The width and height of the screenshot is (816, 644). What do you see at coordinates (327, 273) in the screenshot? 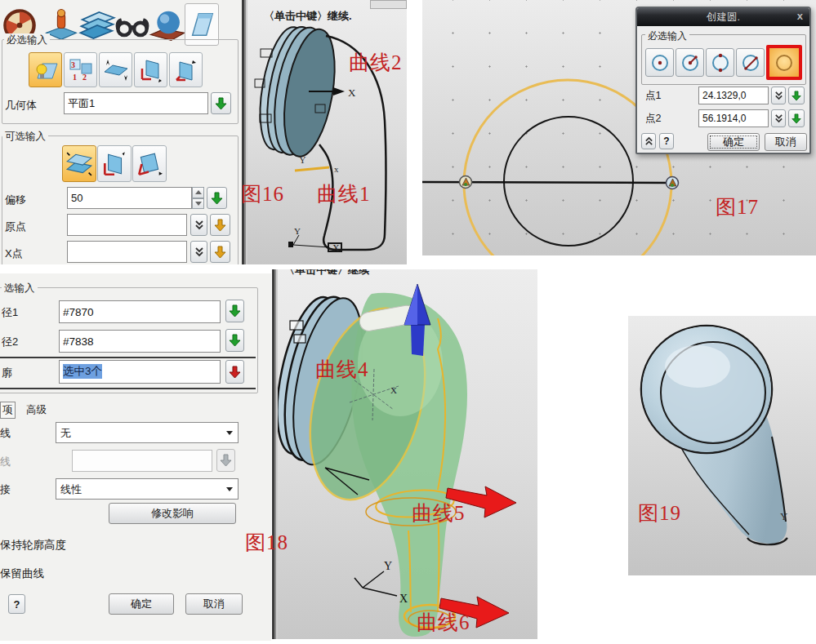
I see `clipped-tooltip: 〈单击中键〉继续` at bounding box center [327, 273].